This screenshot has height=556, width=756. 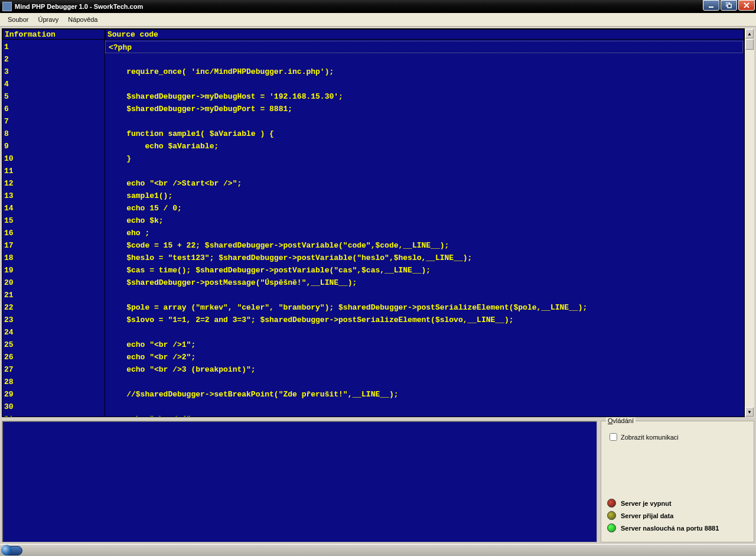 I want to click on window-title: Mind PHP Debugger 1.0 - SworkTech.com, so click(x=79, y=6).